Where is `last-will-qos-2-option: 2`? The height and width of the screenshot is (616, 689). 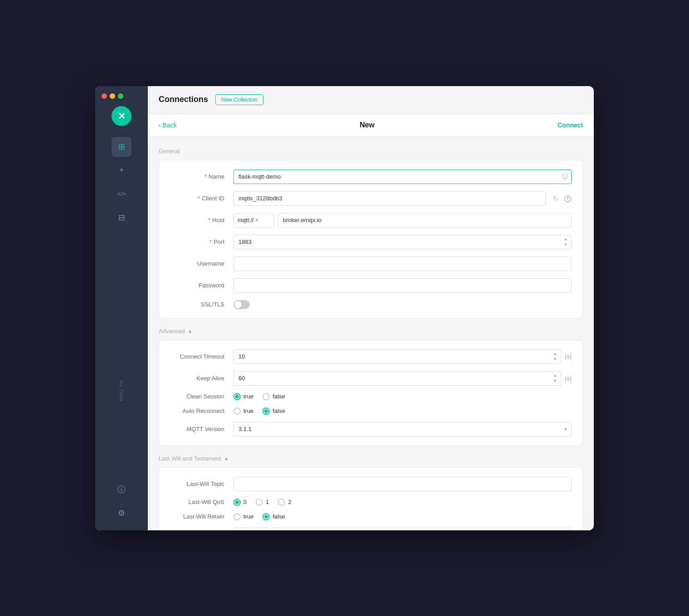 last-will-qos-2-option: 2 is located at coordinates (285, 502).